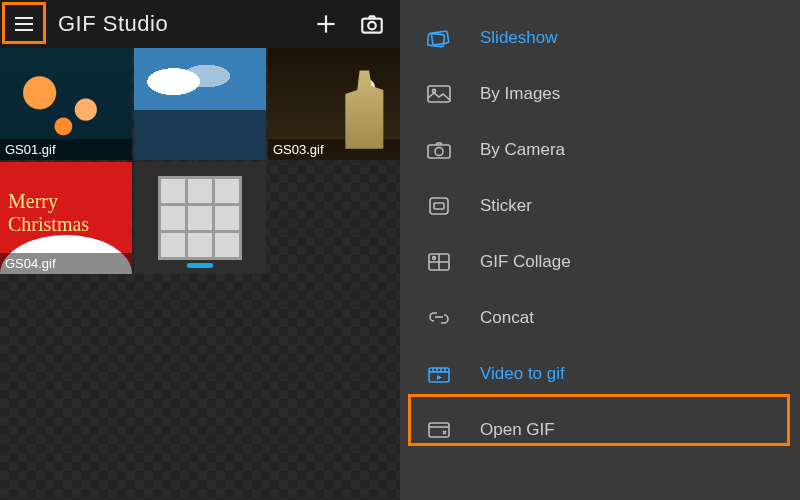 This screenshot has height=500, width=800. I want to click on camera-button, so click(372, 24).